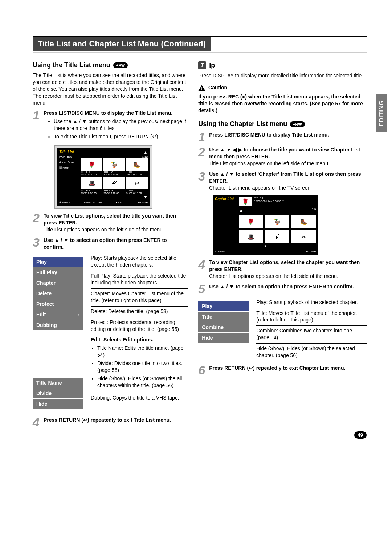 This screenshot has width=392, height=555. Describe the element at coordinates (58, 293) in the screenshot. I see `title-list-menu: Play Full Play Chapter Delete Protect Ed…` at that location.